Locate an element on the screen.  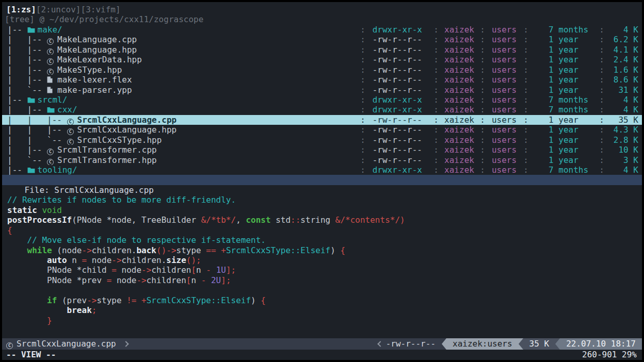
tree-row-name-cell: | | `-- CSrcmlCxxSType.hpp is located at coordinates (181, 140).